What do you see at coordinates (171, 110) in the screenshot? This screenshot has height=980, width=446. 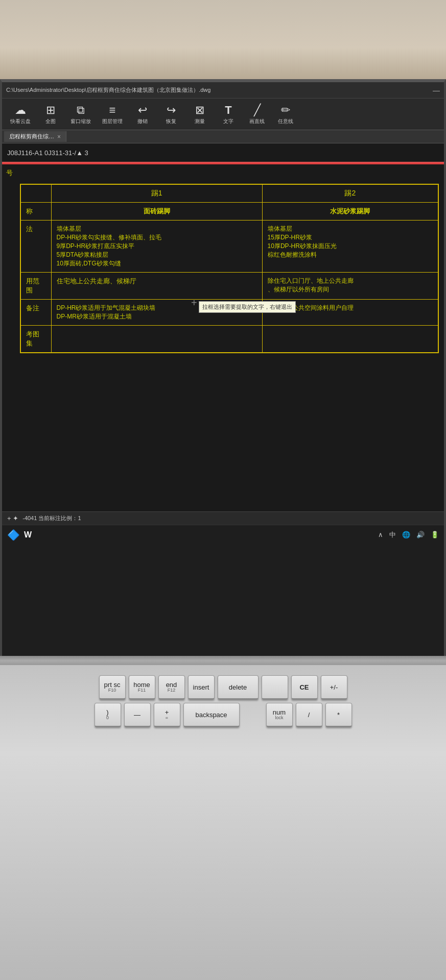 I see `redo-icon: ↪` at bounding box center [171, 110].